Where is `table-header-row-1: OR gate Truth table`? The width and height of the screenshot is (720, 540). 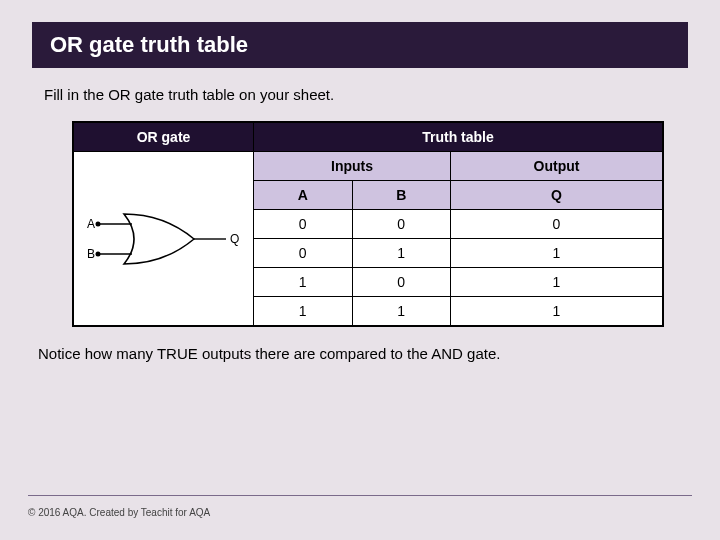
table-header-row-1: OR gate Truth table is located at coordinates (368, 138).